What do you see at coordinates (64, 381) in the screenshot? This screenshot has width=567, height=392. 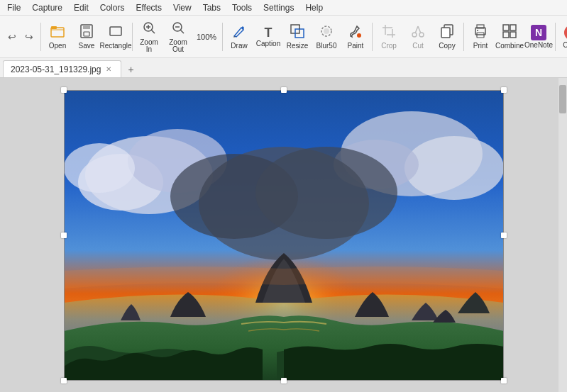 I see `handle-bottom-left` at bounding box center [64, 381].